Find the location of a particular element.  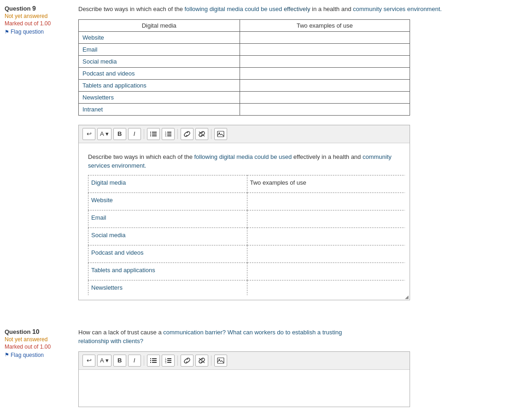

q10-unlink-button is located at coordinates (202, 361).